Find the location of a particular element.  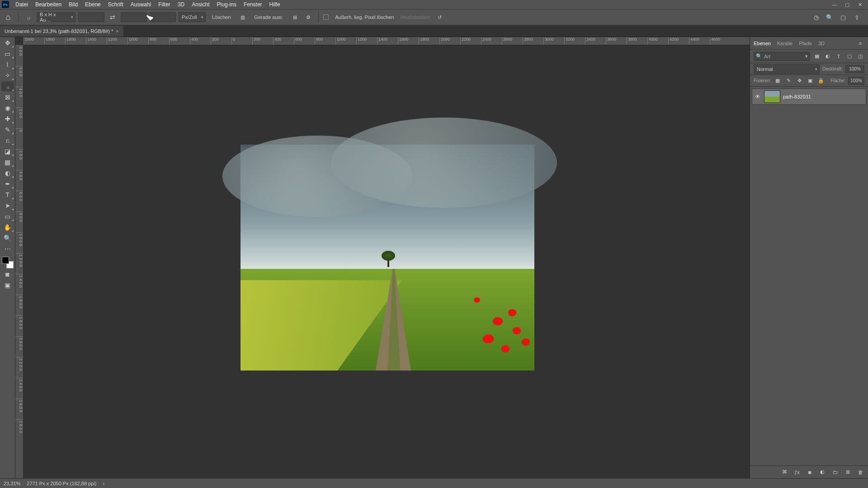

home-button is located at coordinates (8, 17).